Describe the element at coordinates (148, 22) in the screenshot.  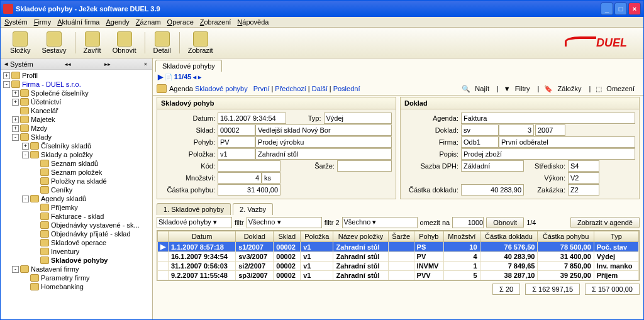
I see `menu-záznam: Záznam` at that location.